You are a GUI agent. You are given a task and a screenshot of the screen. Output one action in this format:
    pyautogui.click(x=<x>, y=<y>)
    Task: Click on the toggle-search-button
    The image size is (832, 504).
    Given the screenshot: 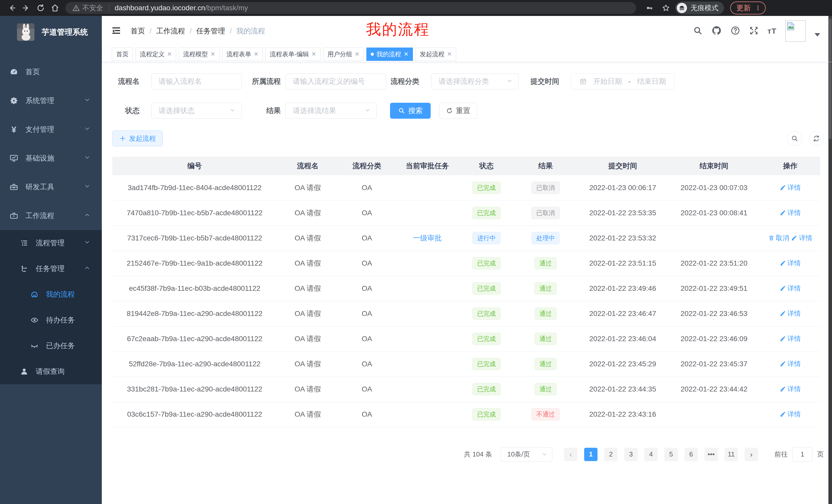 What is the action you would take?
    pyautogui.click(x=795, y=138)
    